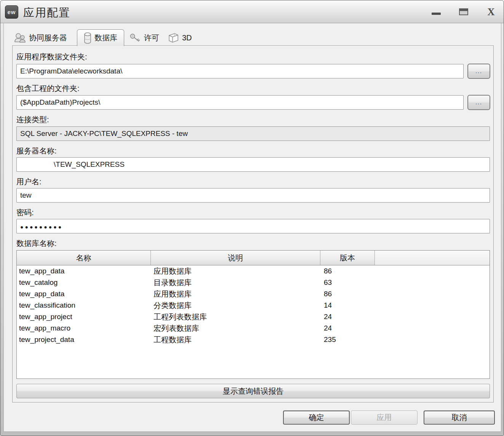  Describe the element at coordinates (253, 317) in the screenshot. I see `table-row: tew_app_project 工程列表数据库 24` at that location.